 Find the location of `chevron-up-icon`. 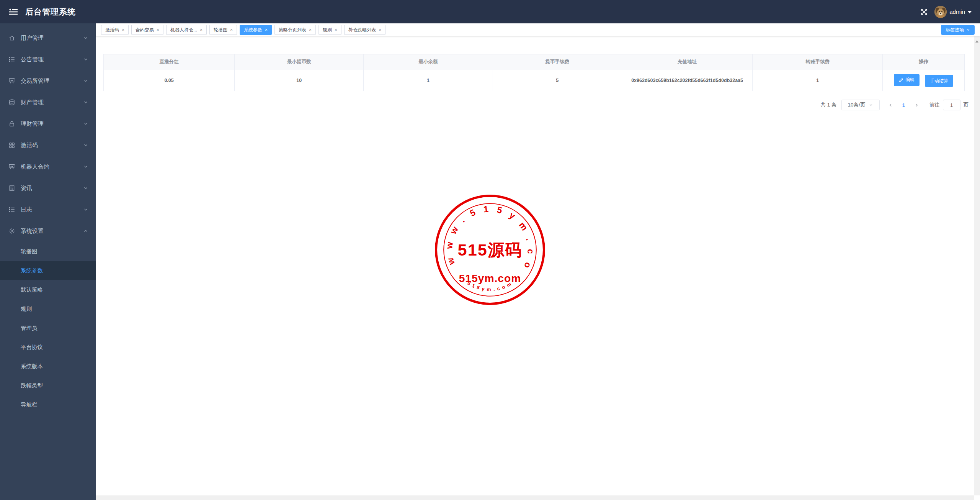

chevron-up-icon is located at coordinates (86, 231).